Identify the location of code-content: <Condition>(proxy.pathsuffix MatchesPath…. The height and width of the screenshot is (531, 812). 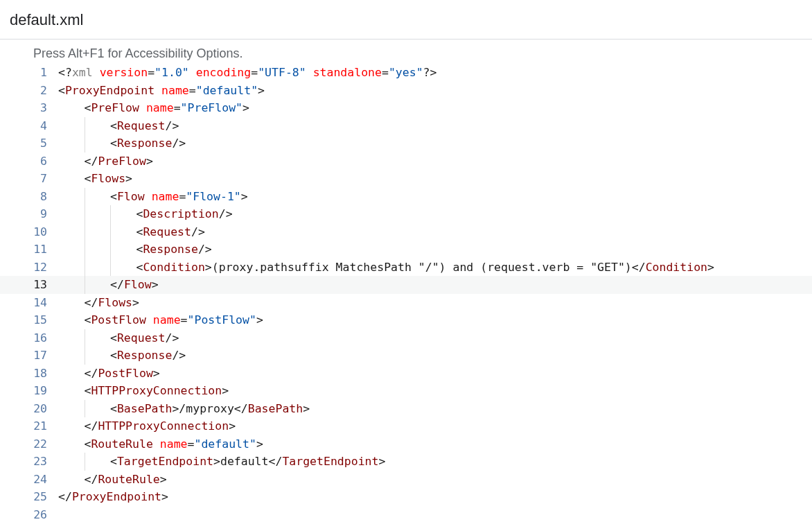
(475, 268).